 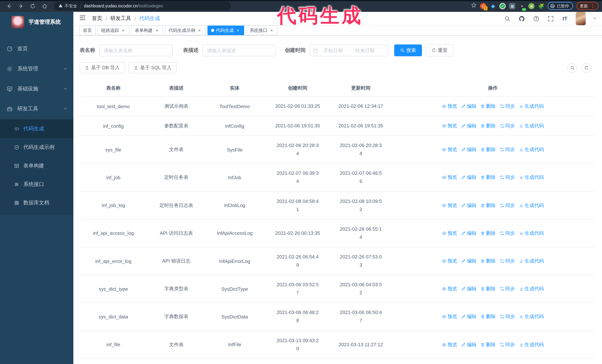 What do you see at coordinates (338, 261) in the screenshot?
I see `table-row: inf_api_error_log API 错误日志 InfApiErrorLo…` at bounding box center [338, 261].